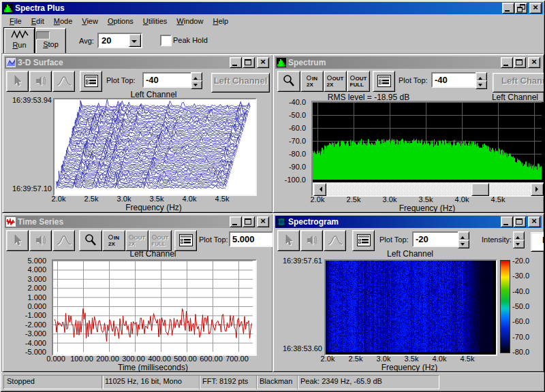  Describe the element at coordinates (320, 189) in the screenshot. I see `scroll-left-icon` at that location.